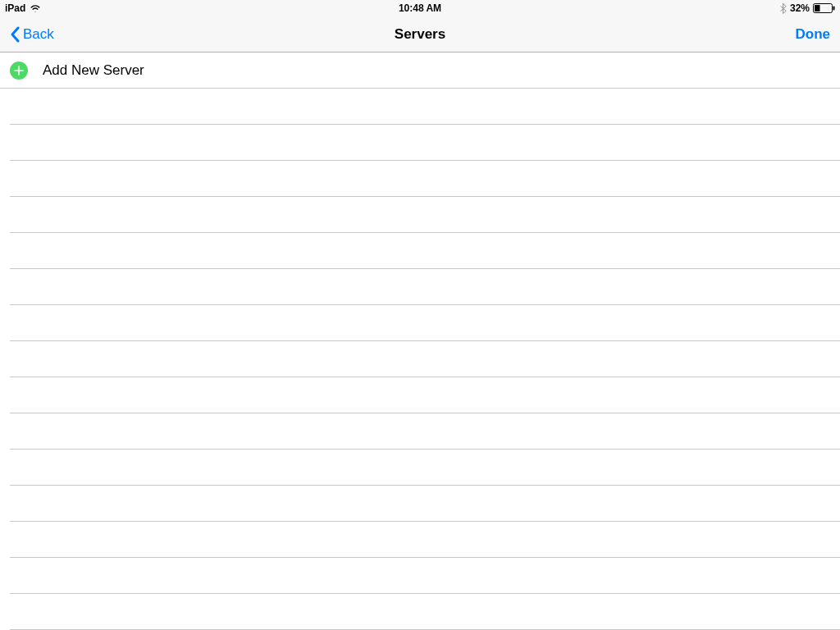  What do you see at coordinates (15, 34) in the screenshot?
I see `chevron-left-icon` at bounding box center [15, 34].